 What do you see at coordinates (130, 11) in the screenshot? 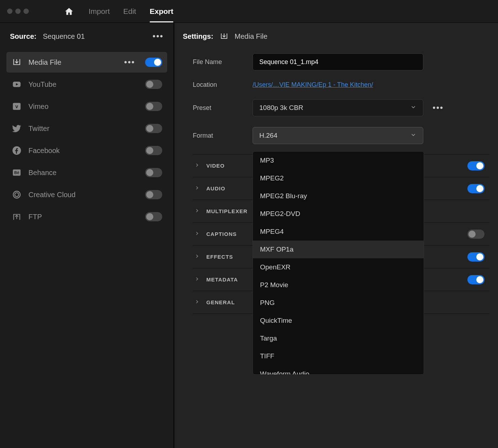
I see `tab-edit: Edit` at bounding box center [130, 11].